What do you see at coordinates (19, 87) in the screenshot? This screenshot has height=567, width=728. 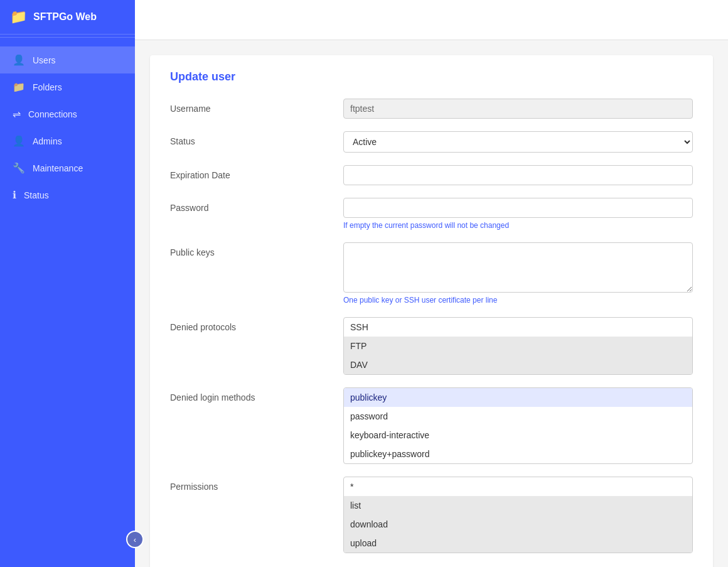 I see `folders-icon: 📁` at bounding box center [19, 87].